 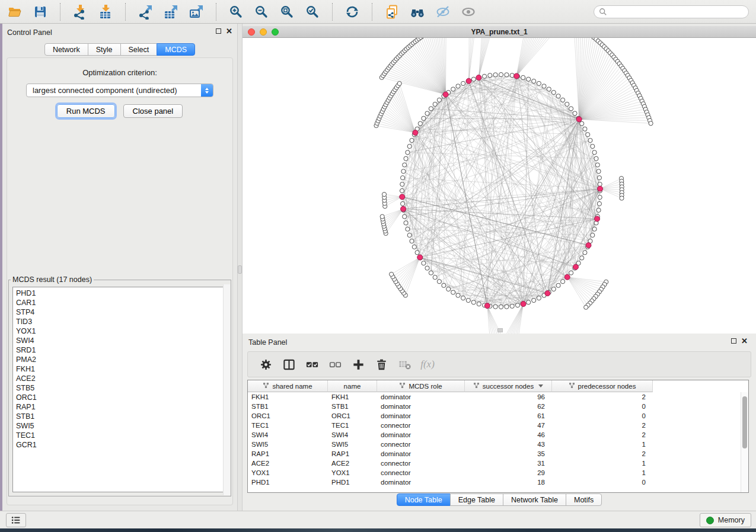 I want to click on search-box, so click(x=671, y=12).